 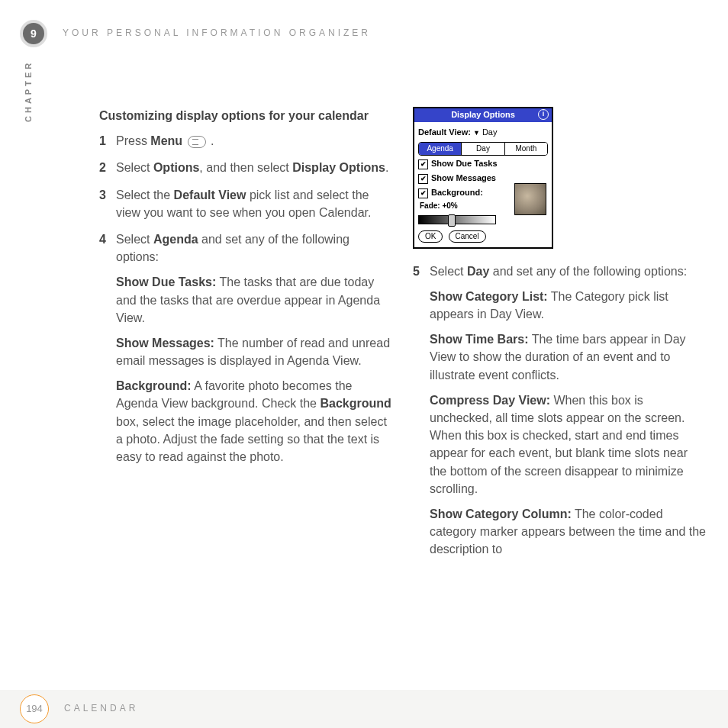 I want to click on option-label: Show Category List:, so click(x=488, y=296).